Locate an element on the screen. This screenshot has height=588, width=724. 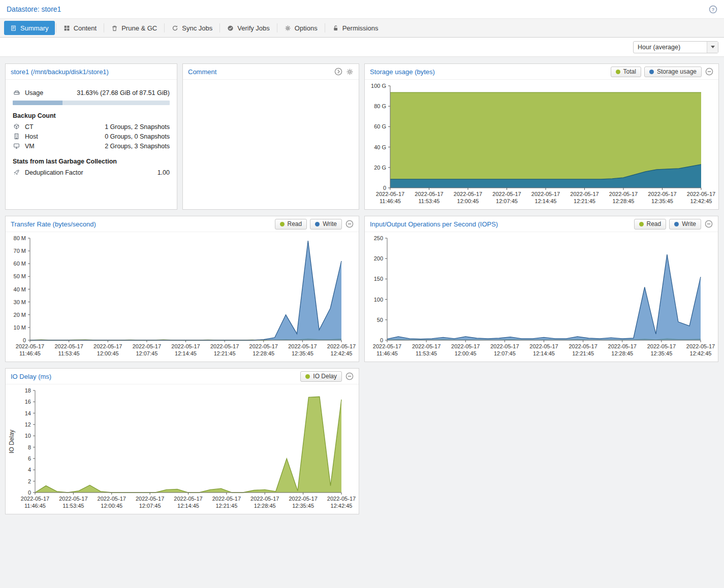
legend-io-delay: IO Delay is located at coordinates (321, 377).